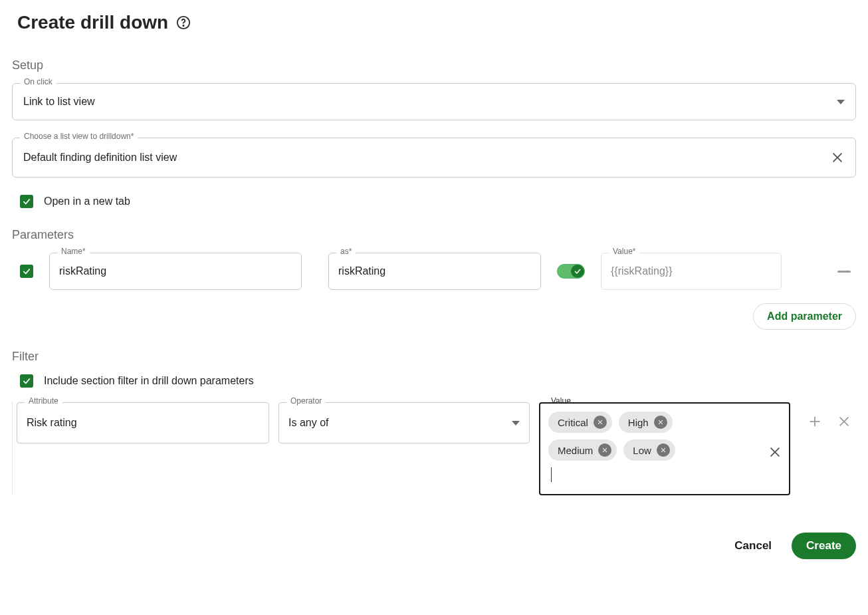 The height and width of the screenshot is (615, 868). What do you see at coordinates (775, 452) in the screenshot?
I see `clear-values-icon` at bounding box center [775, 452].